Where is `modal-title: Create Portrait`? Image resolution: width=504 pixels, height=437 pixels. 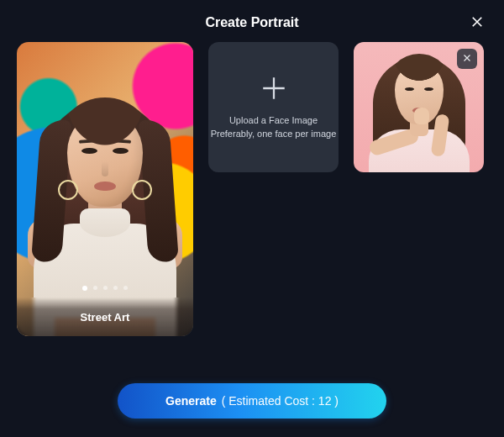 modal-title: Create Portrait is located at coordinates (252, 21).